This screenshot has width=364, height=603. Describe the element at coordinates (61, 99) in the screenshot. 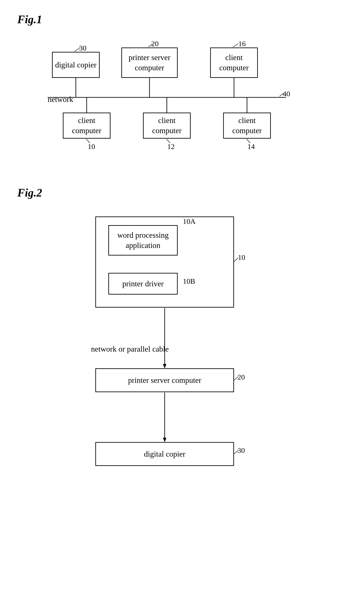

I see `fig1-network-label: network` at that location.